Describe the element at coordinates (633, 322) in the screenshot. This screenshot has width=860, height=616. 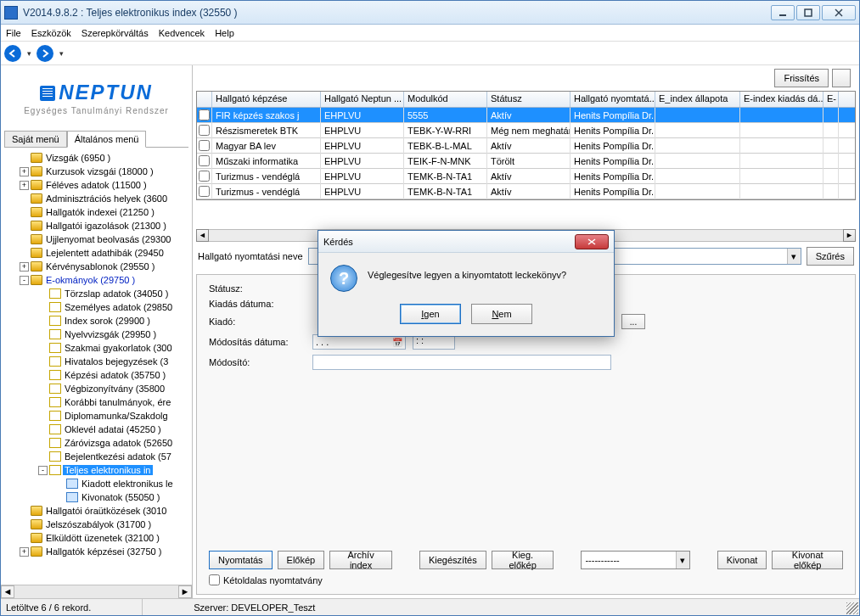
I see `issuer-lookup-button: ...` at that location.